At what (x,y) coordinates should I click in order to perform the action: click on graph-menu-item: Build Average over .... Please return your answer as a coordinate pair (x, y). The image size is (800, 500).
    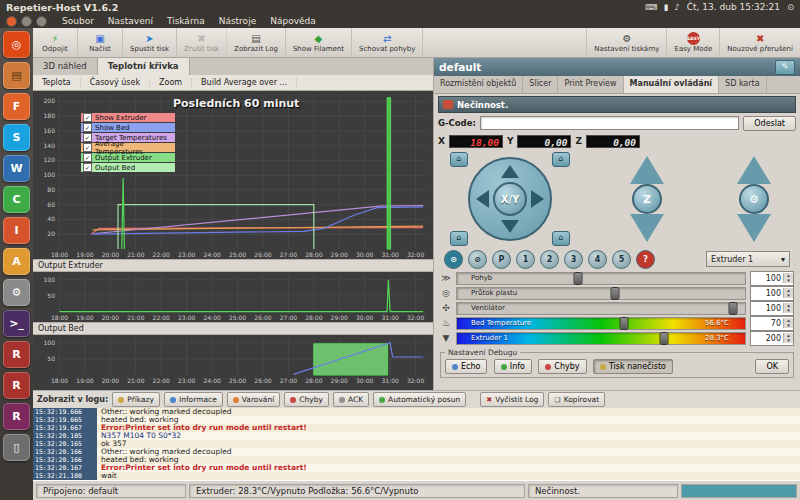
    Looking at the image, I should click on (244, 82).